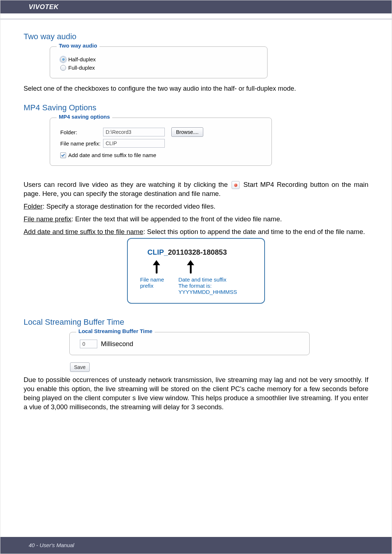 The image size is (392, 554). Describe the element at coordinates (63, 68) in the screenshot. I see `radio-icon-unselected` at that location.